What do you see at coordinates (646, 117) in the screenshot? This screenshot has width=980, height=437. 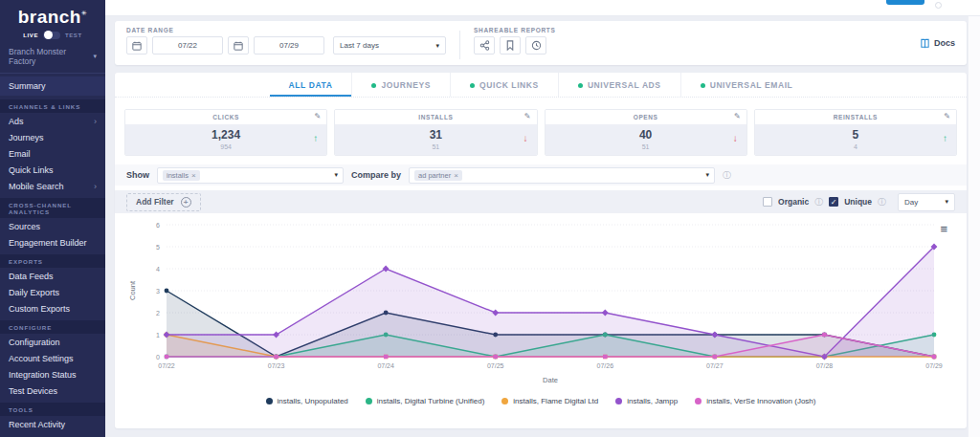 I see `metric-title: OPENS` at bounding box center [646, 117].